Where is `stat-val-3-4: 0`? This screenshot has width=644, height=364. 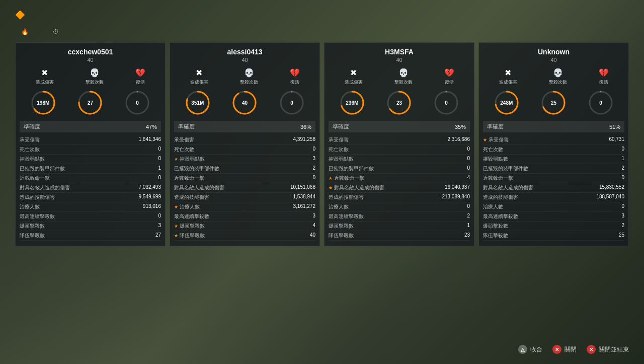 stat-val-3-4: 0 is located at coordinates (623, 178).